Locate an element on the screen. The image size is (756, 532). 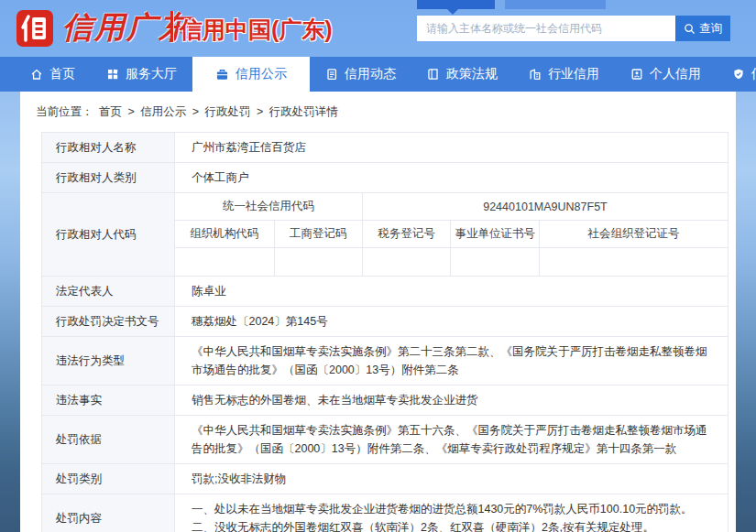
row-value: 《中华人民共和国烟草专卖法实施条例》第二十三条第二款、《国务院关于严厉打击卷烟走… is located at coordinates (451, 361).